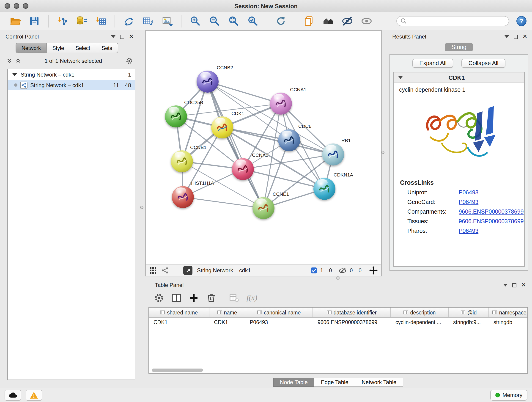  I want to click on cell-description: cyclin-dependent ..., so click(420, 322).